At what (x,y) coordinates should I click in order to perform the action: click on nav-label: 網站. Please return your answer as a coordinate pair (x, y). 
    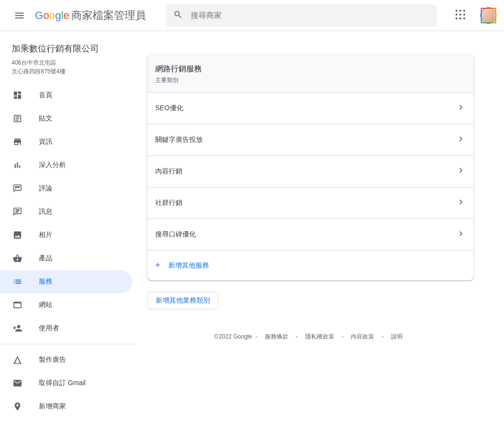
    Looking at the image, I should click on (46, 305).